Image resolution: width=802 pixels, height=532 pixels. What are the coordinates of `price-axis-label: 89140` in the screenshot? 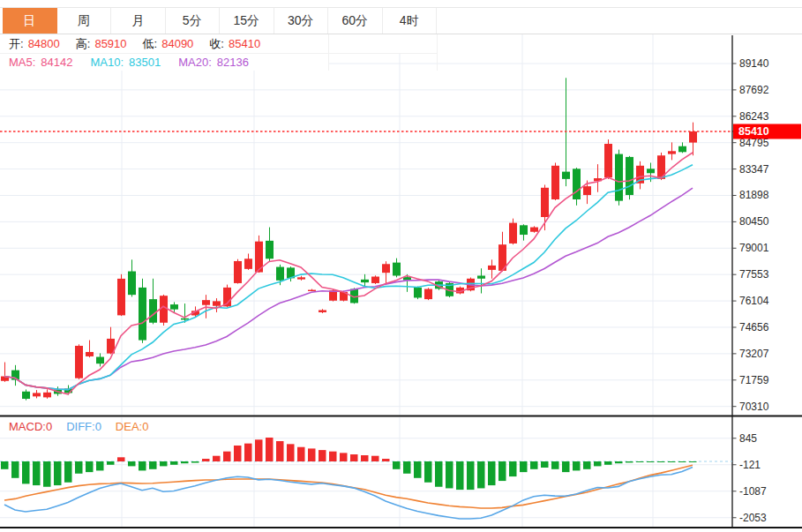 It's located at (754, 64).